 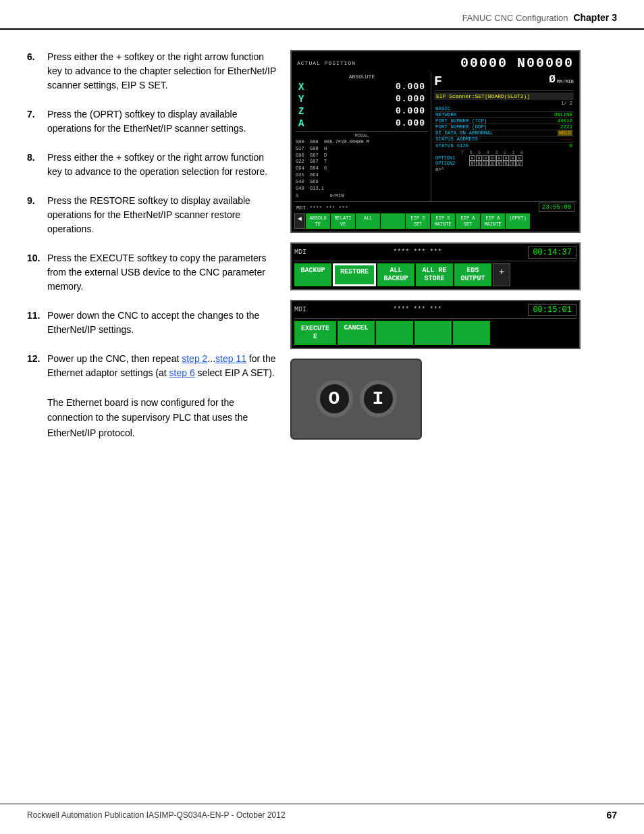 What do you see at coordinates (300, 253) in the screenshot?
I see `mdi-label-1: MDI` at bounding box center [300, 253].